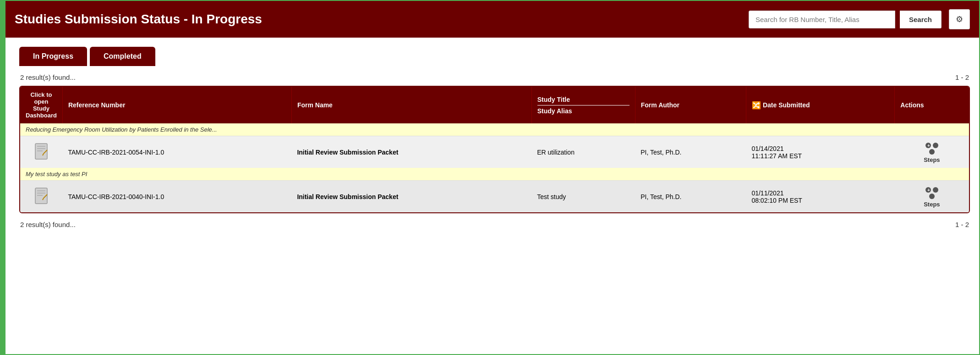 Image resolution: width=980 pixels, height=355 pixels. I want to click on steps-button-2: + Steps, so click(932, 196).